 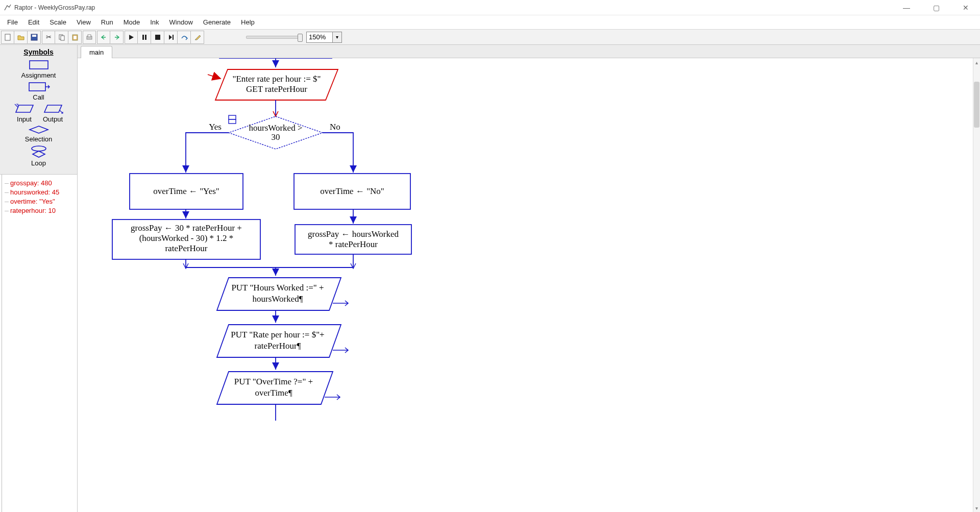 I want to click on new-button, so click(x=8, y=37).